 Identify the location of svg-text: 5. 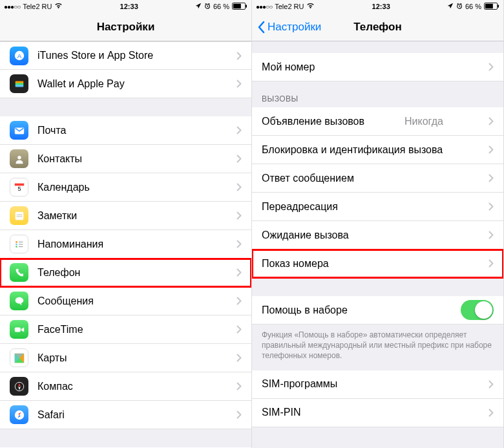
(19, 189).